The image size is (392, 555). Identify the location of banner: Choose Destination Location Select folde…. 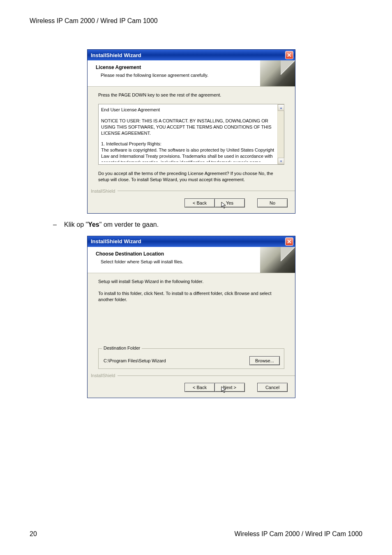
(191, 260).